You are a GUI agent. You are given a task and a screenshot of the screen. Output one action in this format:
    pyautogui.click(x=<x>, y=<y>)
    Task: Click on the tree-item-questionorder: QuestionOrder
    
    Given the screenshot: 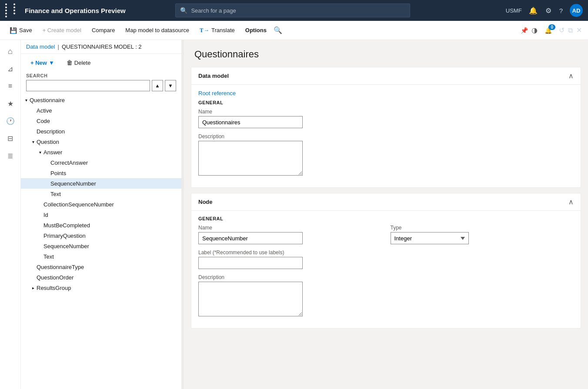 What is the action you would take?
    pyautogui.click(x=101, y=277)
    